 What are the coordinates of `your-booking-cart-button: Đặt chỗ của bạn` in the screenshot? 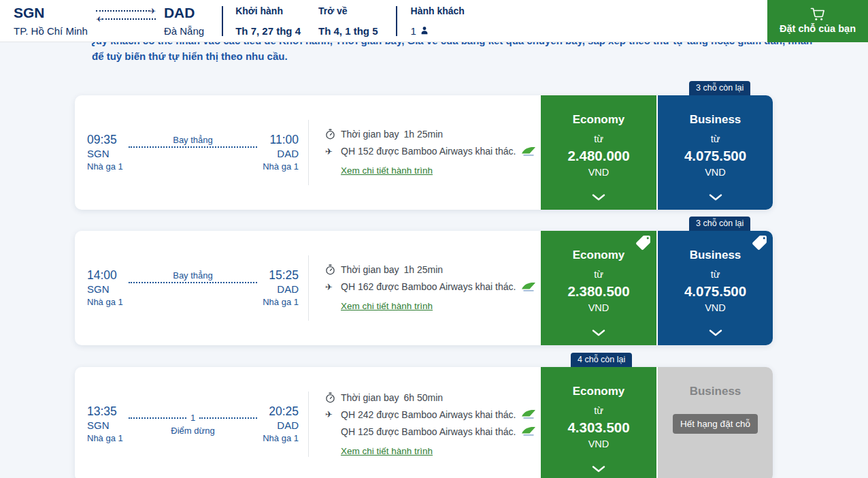 It's located at (818, 21).